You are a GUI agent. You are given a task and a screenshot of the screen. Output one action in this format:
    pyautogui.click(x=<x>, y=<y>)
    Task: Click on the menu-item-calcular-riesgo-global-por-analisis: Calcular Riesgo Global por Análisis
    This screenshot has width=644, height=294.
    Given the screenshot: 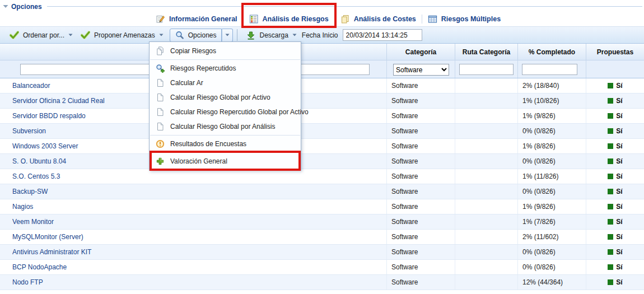 What is the action you would take?
    pyautogui.click(x=225, y=127)
    